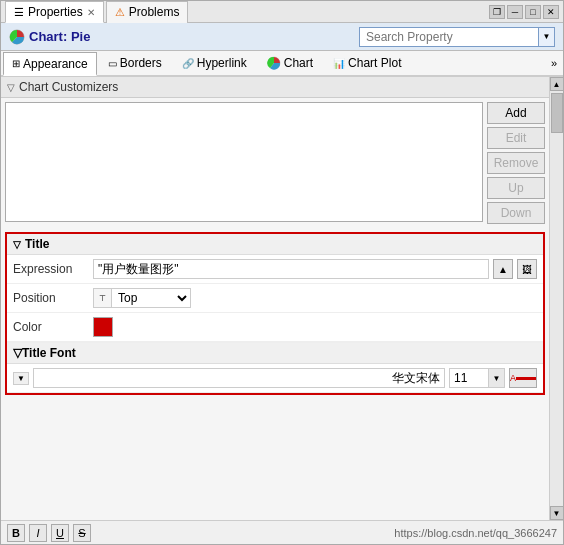 This screenshot has width=564, height=545. Describe the element at coordinates (449, 37) in the screenshot. I see `search-input` at that location.